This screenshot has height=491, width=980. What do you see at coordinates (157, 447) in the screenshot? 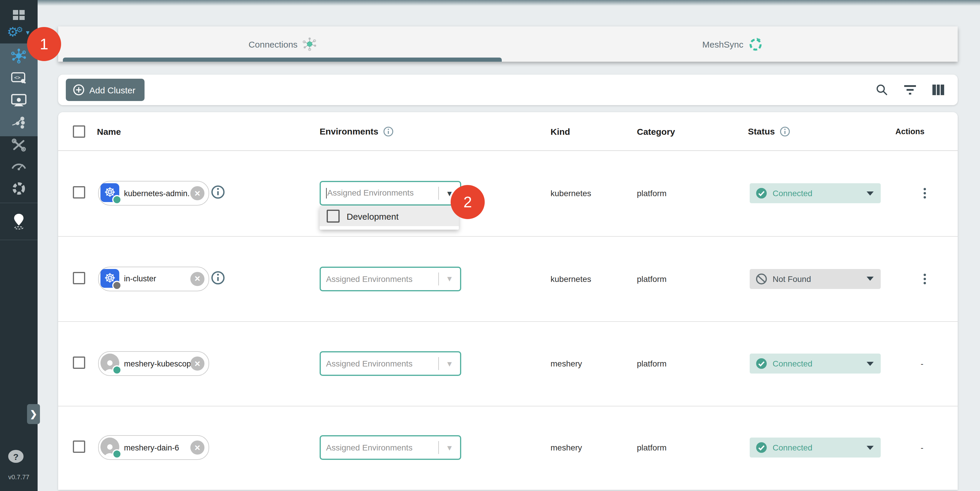
I see `connection-name: meshery-dain-6` at bounding box center [157, 447].